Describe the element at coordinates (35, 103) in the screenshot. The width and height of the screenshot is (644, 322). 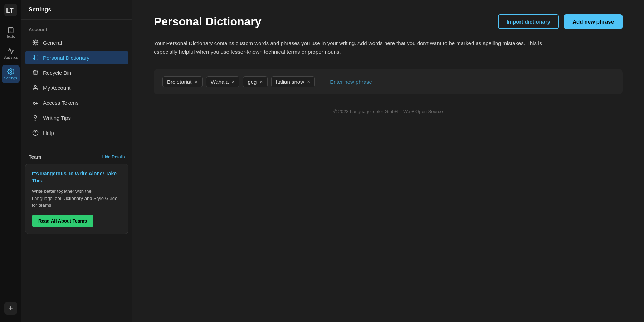
I see `access-tokens-icon` at that location.